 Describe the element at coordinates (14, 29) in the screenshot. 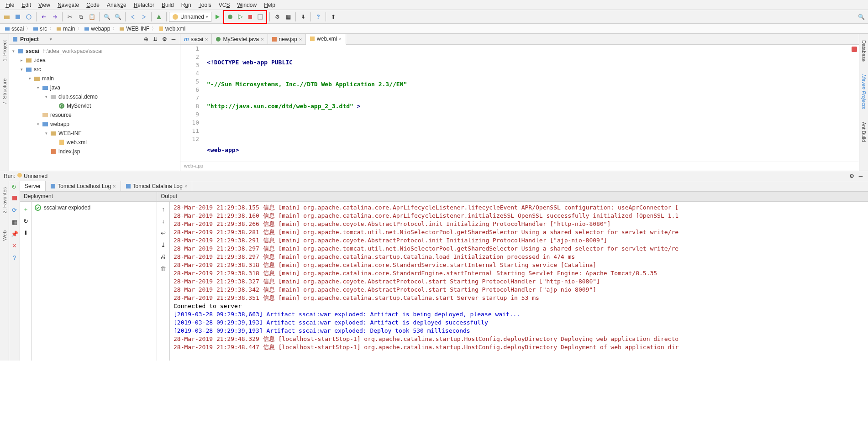

I see `crumb-sscai: sscai` at that location.